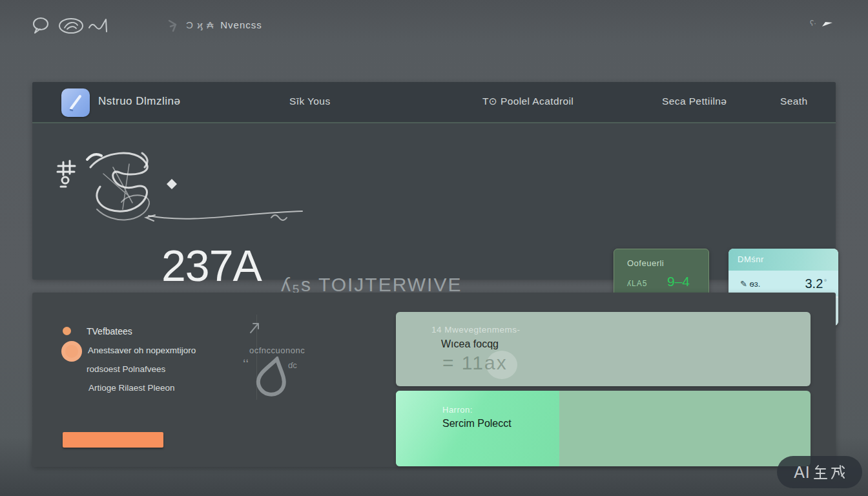  What do you see at coordinates (838, 472) in the screenshot?
I see `cjk-cheng-icon` at bounding box center [838, 472].